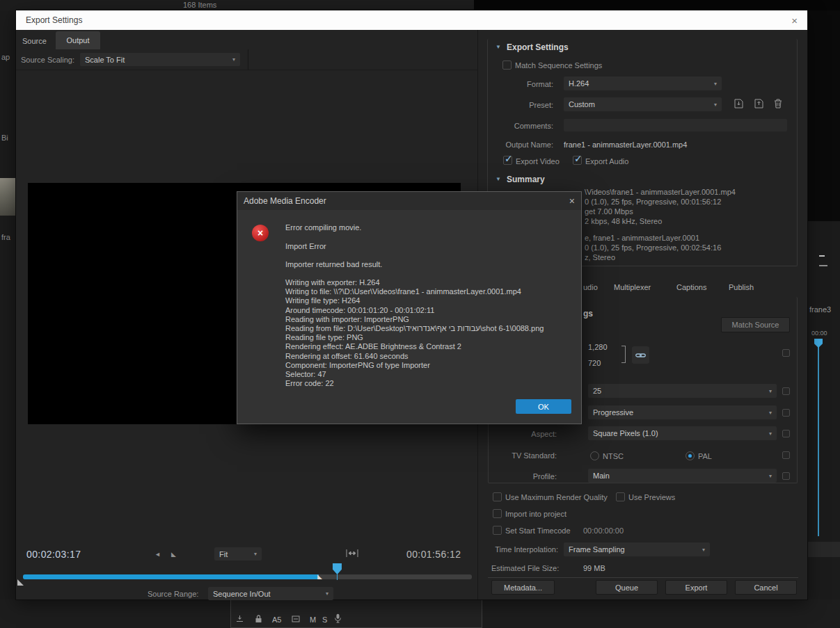  I want to click on comments-input, so click(675, 125).